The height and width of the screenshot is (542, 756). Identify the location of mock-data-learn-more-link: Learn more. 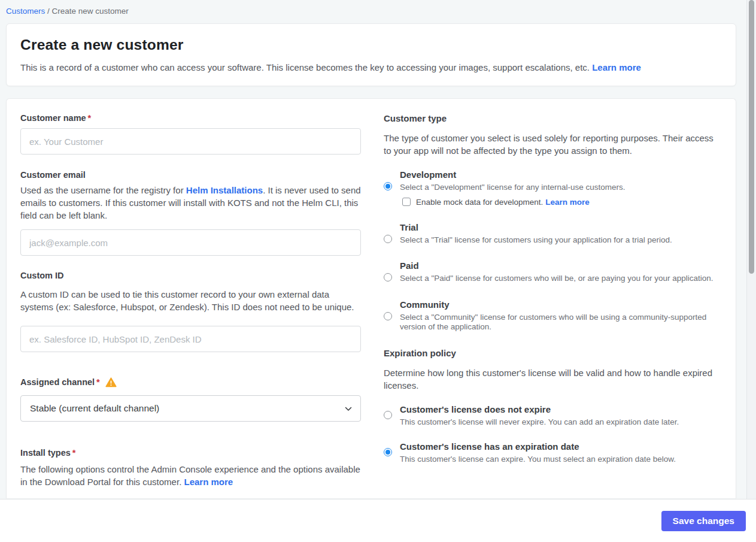
(567, 202).